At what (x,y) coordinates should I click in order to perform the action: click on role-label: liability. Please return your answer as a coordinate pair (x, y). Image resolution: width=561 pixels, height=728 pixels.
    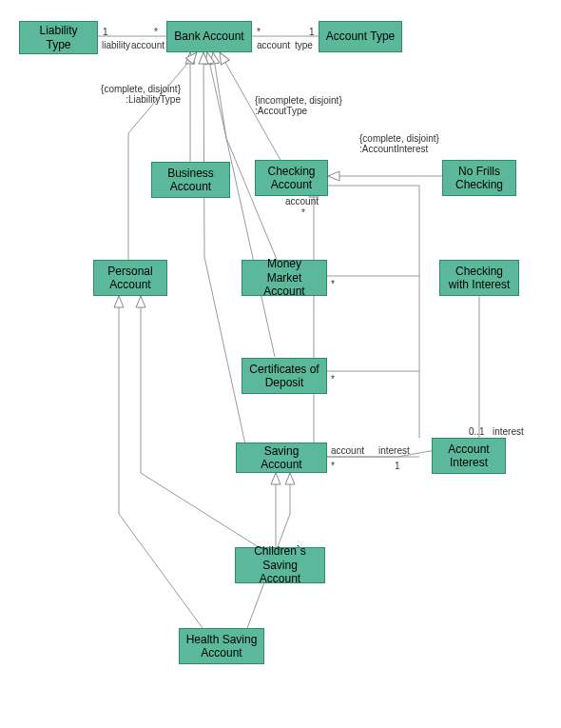
    Looking at the image, I should click on (116, 46).